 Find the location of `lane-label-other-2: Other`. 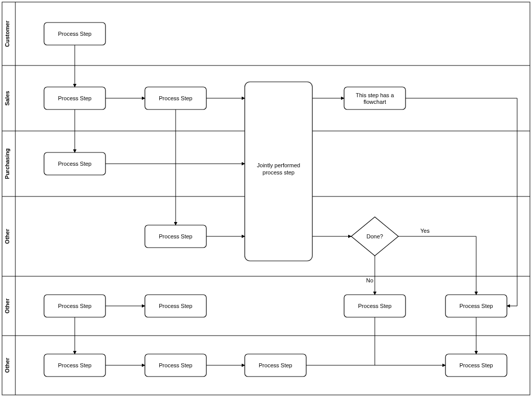

lane-label-other-2: Other is located at coordinates (7, 306).